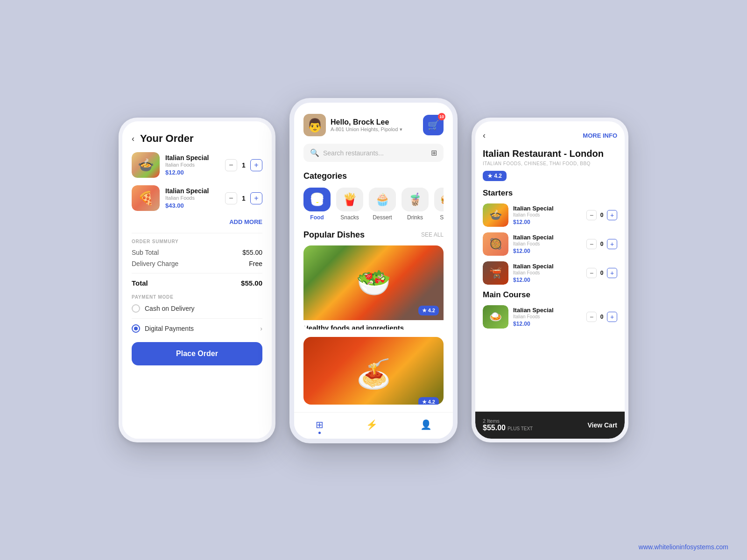 The width and height of the screenshot is (747, 560). Describe the element at coordinates (374, 371) in the screenshot. I see `dish-image-2: 🍝 ★ 4.2` at that location.